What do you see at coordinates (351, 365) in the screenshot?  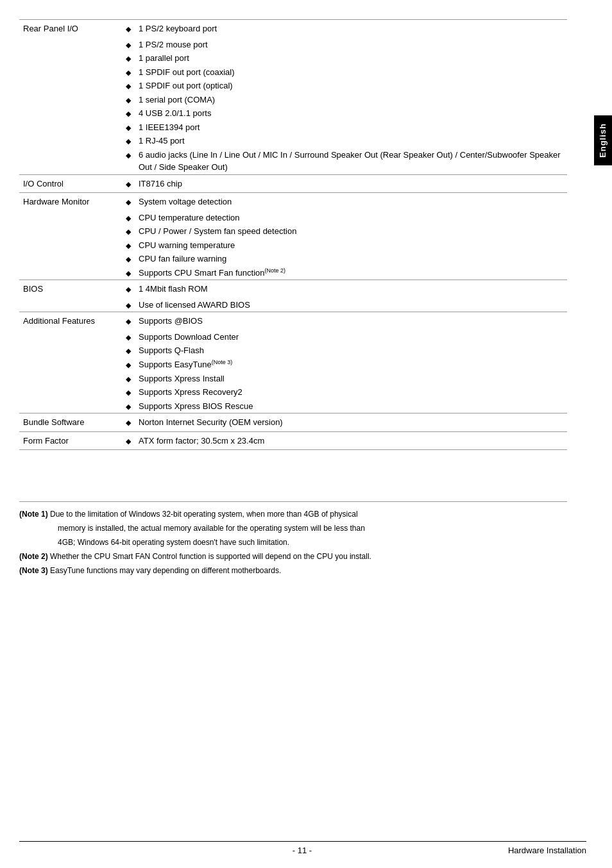 I see `value-4-3: Supports EasyTune(Note 3)` at bounding box center [351, 365].